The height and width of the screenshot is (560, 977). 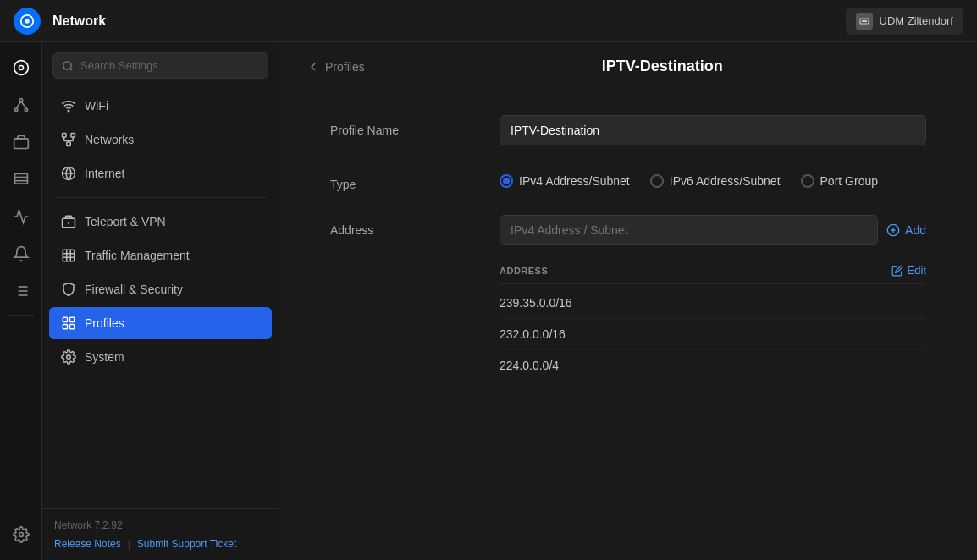 What do you see at coordinates (161, 173) in the screenshot?
I see `sidebar-item-internet: Internet` at bounding box center [161, 173].